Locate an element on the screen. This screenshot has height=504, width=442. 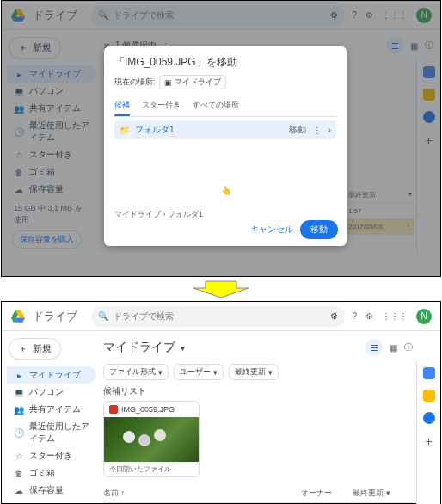
drive-icon: ▸ is located at coordinates (19, 375).